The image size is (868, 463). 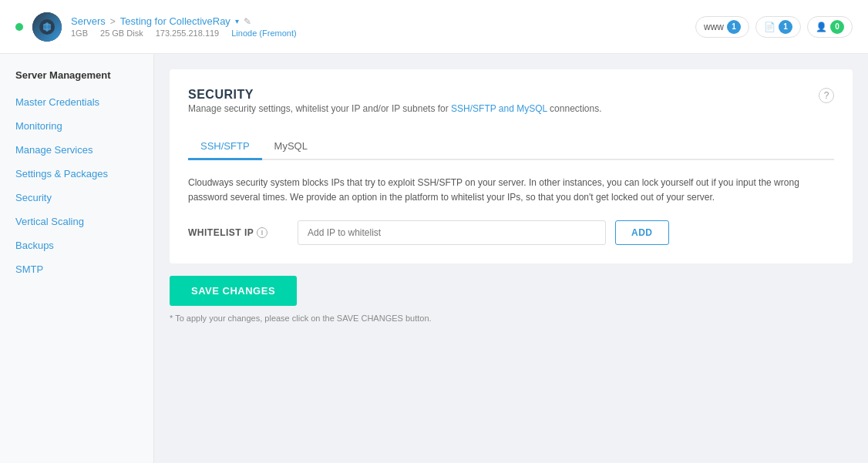 I want to click on whitelist-ip-input, so click(x=452, y=233).